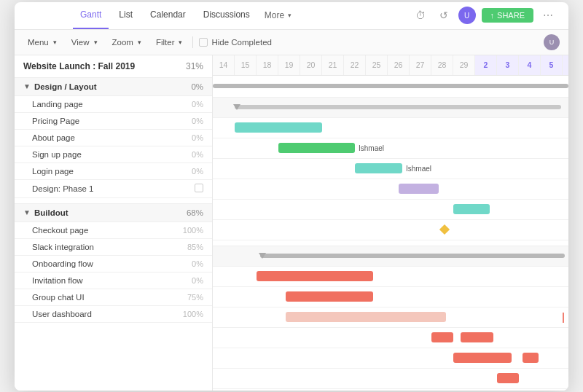 This screenshot has height=392, width=583. Describe the element at coordinates (391, 318) in the screenshot. I see `gantt-onboarding-row: |` at that location.